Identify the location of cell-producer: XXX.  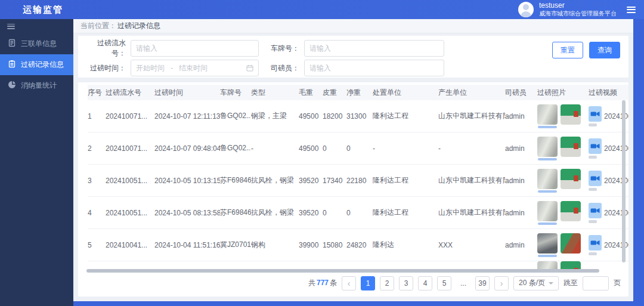
(472, 245).